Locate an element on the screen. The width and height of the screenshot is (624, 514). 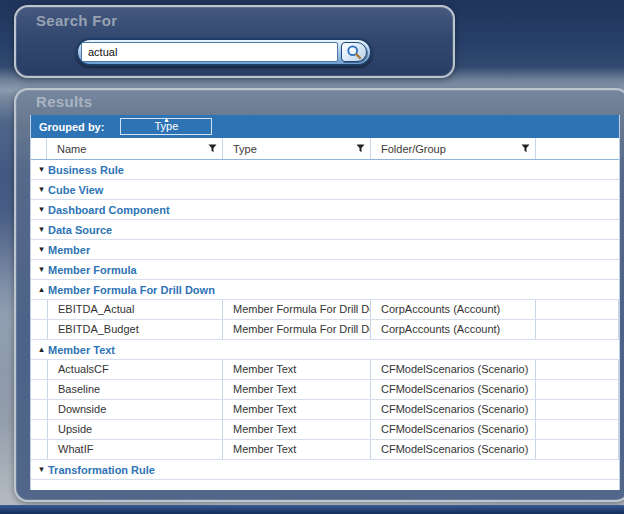
search-panel: Search For is located at coordinates (234, 42).